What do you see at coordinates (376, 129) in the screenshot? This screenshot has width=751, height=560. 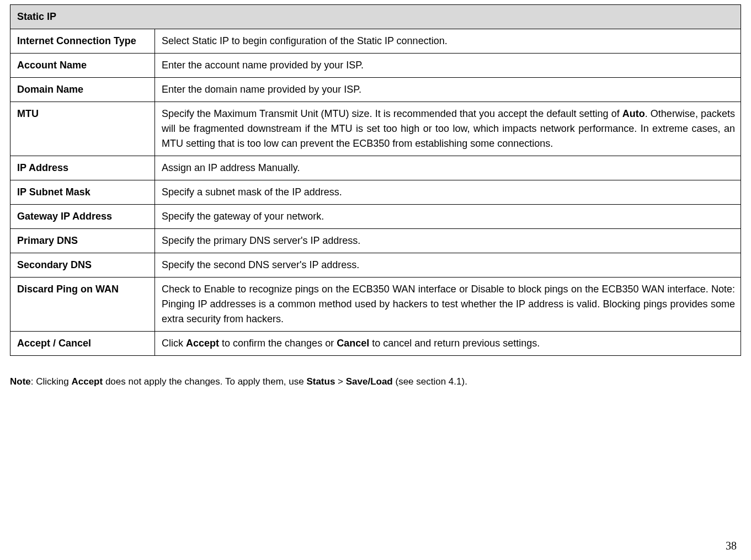 I see `table-row: MTUSpecify the Maximum Transmit Unit (MT…` at bounding box center [376, 129].